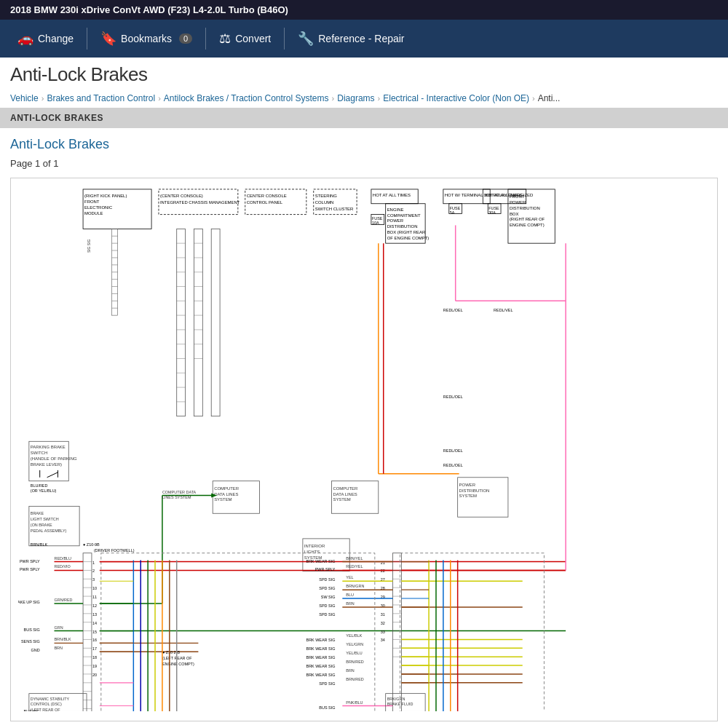 The height and width of the screenshot is (728, 728). I want to click on svg-text: DYNAMIC STABILITY, so click(50, 699).